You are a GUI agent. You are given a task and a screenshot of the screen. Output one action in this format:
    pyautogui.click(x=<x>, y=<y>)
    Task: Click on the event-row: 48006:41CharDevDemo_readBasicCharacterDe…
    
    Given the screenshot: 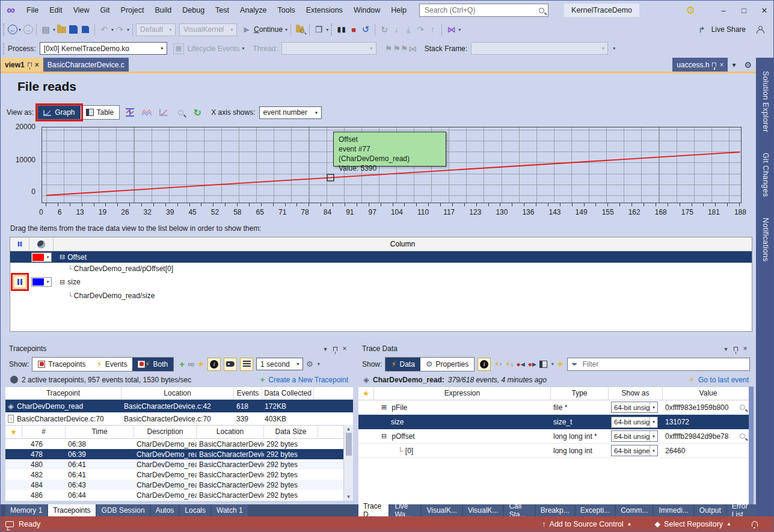 What is the action you would take?
    pyautogui.click(x=179, y=464)
    